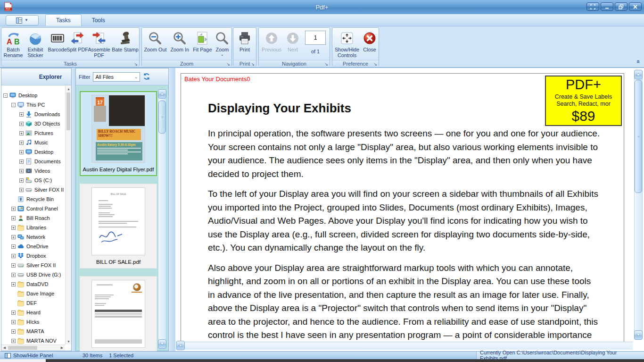  I want to click on batch-rename-button: AB Batch Rename, so click(13, 44).